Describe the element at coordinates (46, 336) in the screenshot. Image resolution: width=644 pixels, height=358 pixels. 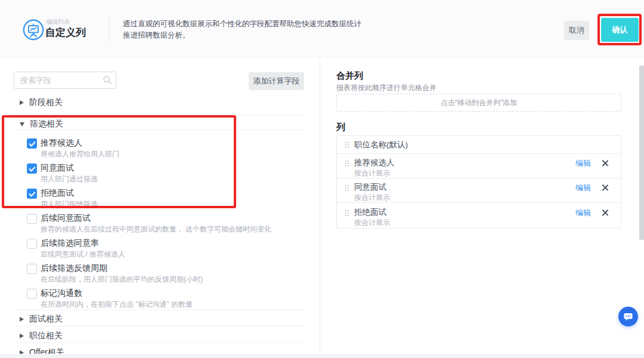
I see `section-label: 职位相关` at that location.